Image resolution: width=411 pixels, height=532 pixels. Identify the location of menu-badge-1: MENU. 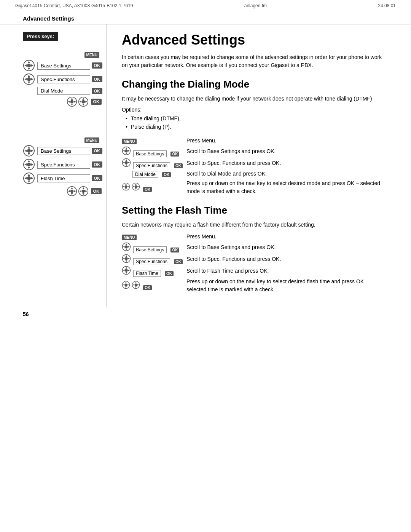
(92, 55).